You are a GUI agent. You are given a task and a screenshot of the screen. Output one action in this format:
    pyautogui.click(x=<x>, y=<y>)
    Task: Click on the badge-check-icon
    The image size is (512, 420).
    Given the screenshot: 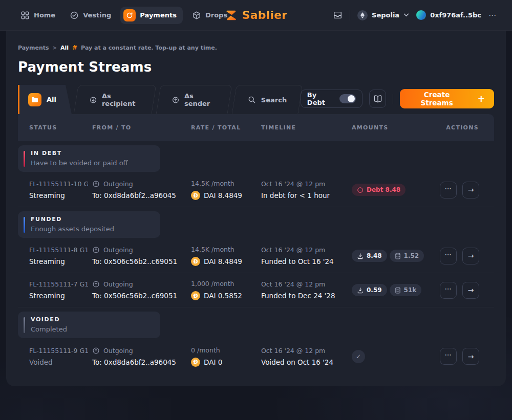 What is the action you would take?
    pyautogui.click(x=74, y=15)
    